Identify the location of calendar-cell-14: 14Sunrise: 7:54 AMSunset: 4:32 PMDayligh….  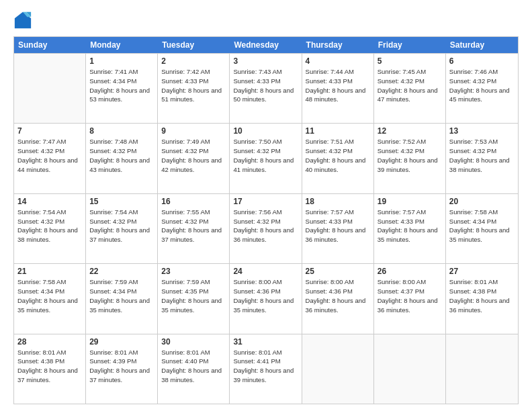
(50, 228).